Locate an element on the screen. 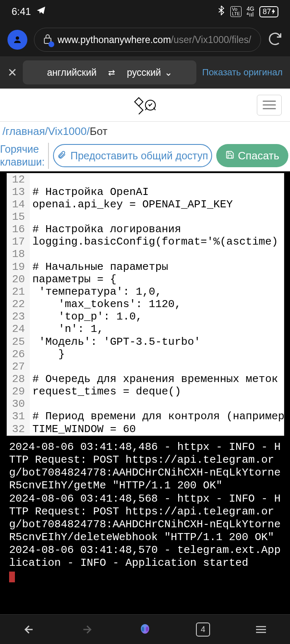 The height and width of the screenshot is (644, 290). status-bar: 6:41 VoLTE 4G⁴ııl 87 is located at coordinates (145, 12).